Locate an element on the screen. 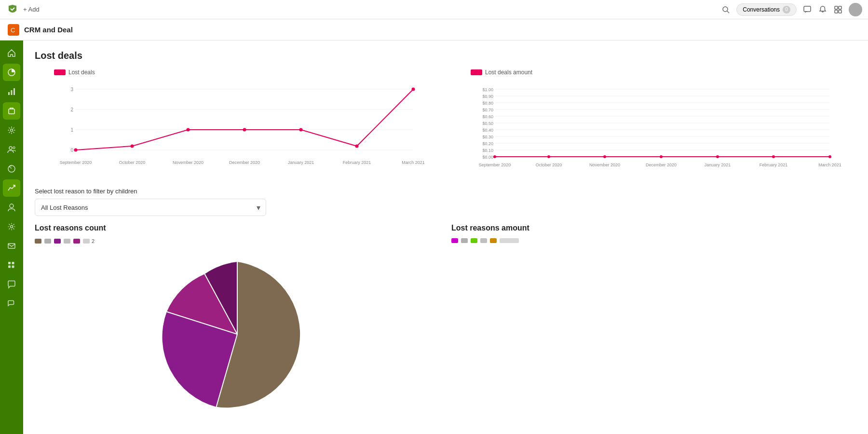 The image size is (868, 434). subbar: C CRM and Deal is located at coordinates (434, 30).